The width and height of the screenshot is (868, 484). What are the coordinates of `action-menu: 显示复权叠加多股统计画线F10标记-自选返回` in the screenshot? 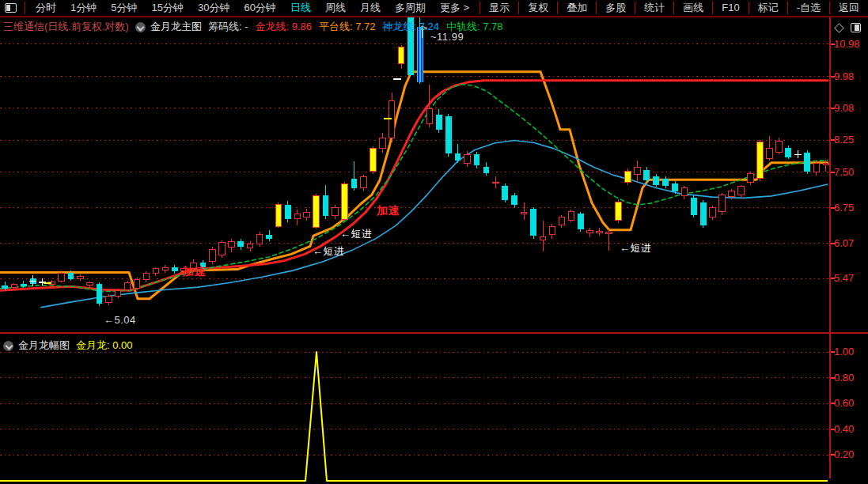 It's located at (674, 8).